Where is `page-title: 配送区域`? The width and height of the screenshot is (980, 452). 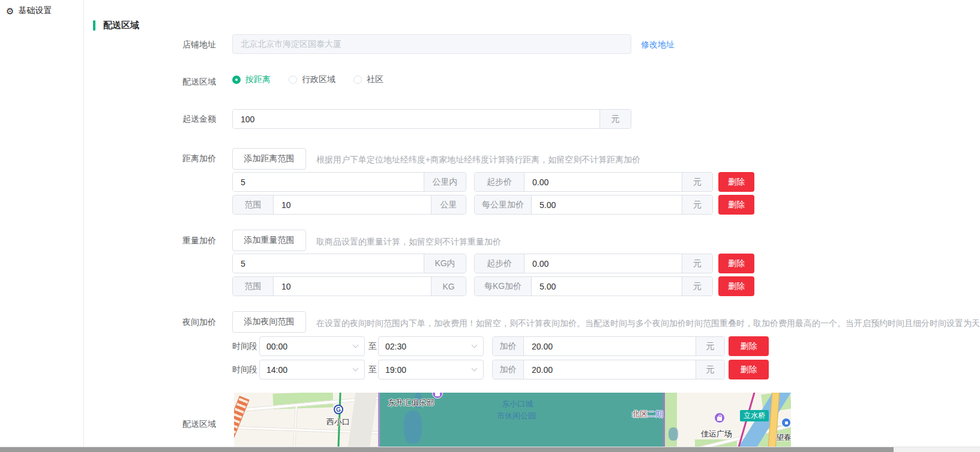
page-title: 配送区域 is located at coordinates (121, 25).